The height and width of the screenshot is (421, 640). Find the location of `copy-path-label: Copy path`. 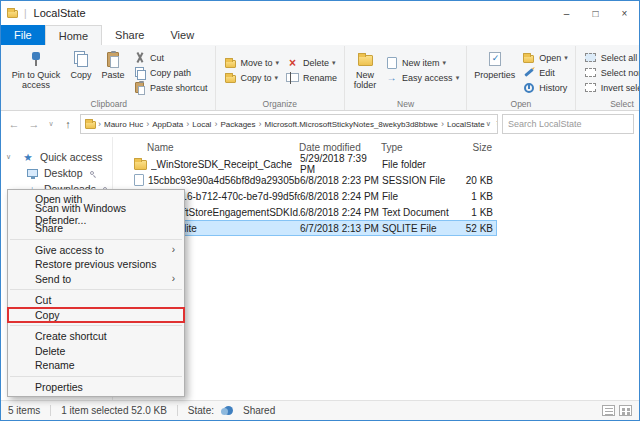

copy-path-label: Copy path is located at coordinates (170, 73).